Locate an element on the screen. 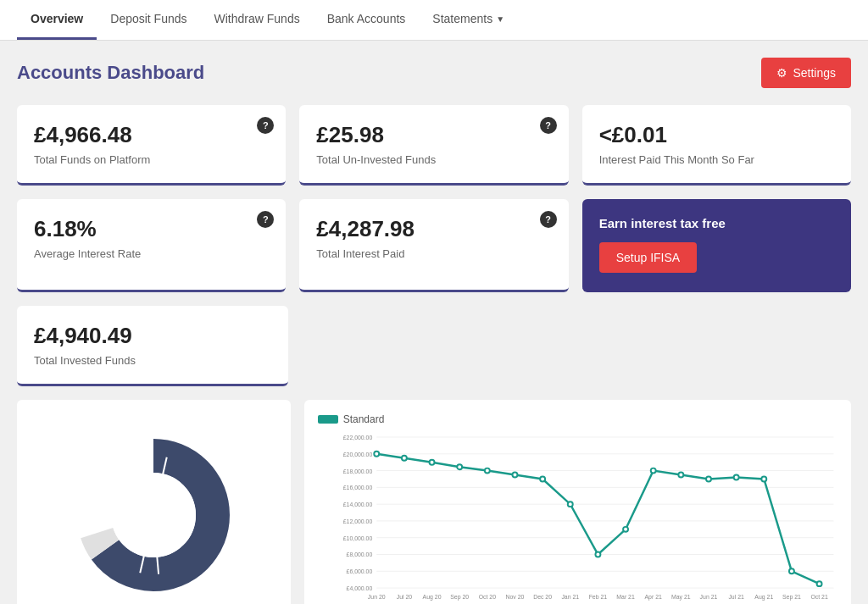 The image size is (868, 604). avg-interest-rate-value: 6.18% is located at coordinates (151, 229).